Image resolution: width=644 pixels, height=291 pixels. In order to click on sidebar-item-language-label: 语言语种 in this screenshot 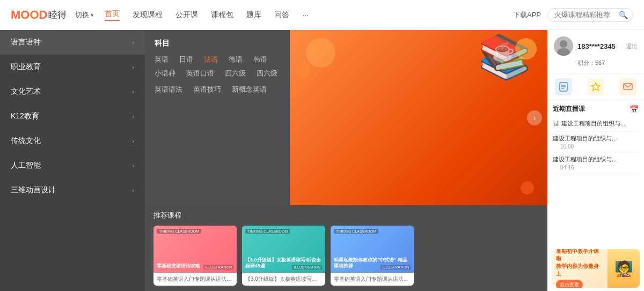, I will do `click(26, 42)`.